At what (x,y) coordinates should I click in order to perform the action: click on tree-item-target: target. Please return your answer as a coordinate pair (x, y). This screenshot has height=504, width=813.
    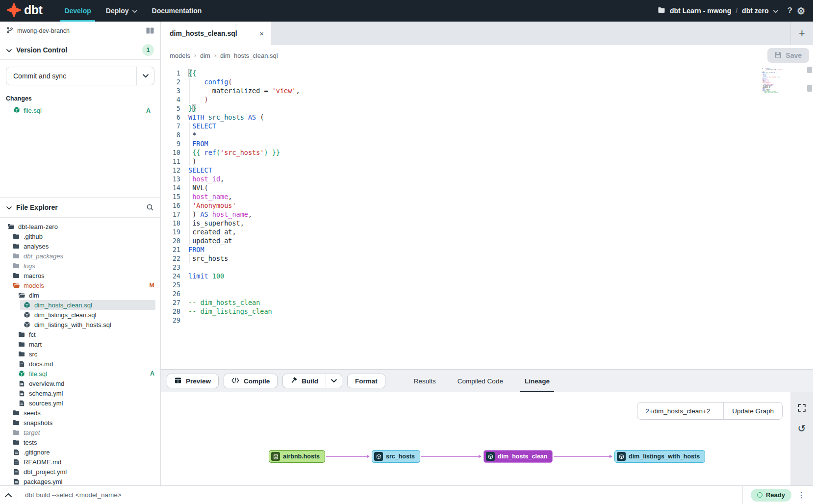
    Looking at the image, I should click on (80, 432).